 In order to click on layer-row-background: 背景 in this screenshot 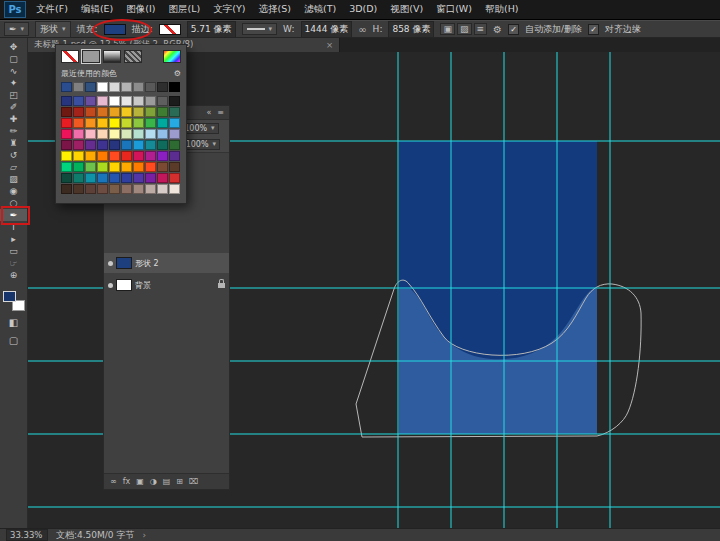, I will do `click(166, 285)`.